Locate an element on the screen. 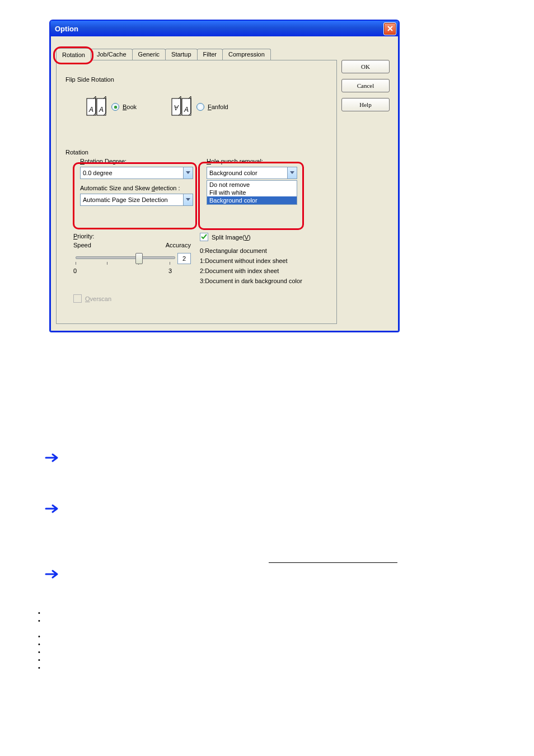 The width and height of the screenshot is (534, 756). priority-speed-label: Speed is located at coordinates (82, 245).